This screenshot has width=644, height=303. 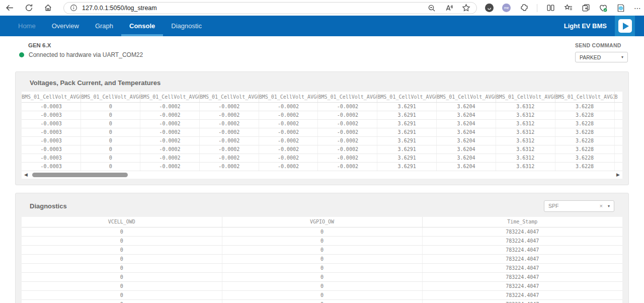 I want to click on read-aloud-icon, so click(x=449, y=8).